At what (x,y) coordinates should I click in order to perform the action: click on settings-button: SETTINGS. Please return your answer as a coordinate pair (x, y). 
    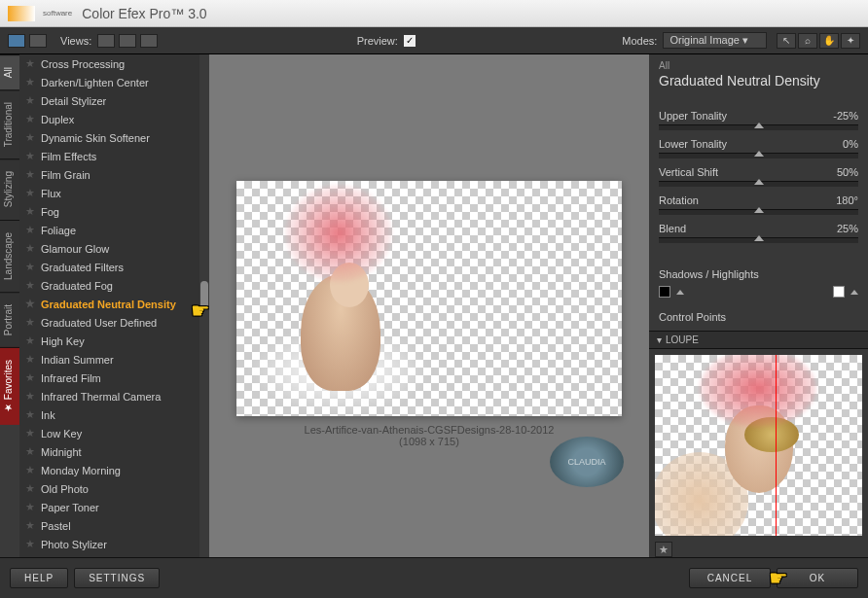
    Looking at the image, I should click on (117, 578).